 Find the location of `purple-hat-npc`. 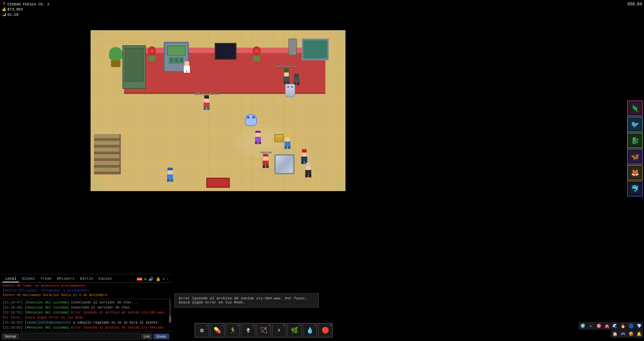

purple-hat-npc is located at coordinates (258, 137).